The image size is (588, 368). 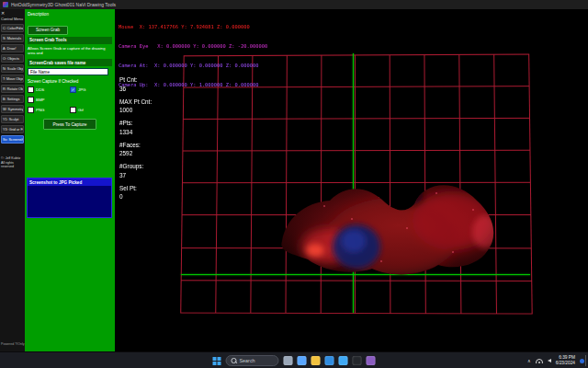 I want to click on start-button, so click(x=217, y=361).